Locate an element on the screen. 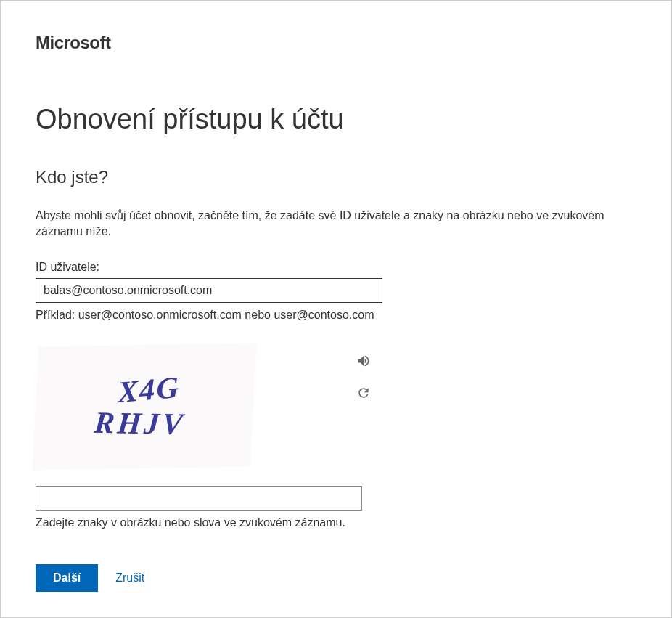 The width and height of the screenshot is (672, 618). cancel-button: Zrušit is located at coordinates (130, 578).